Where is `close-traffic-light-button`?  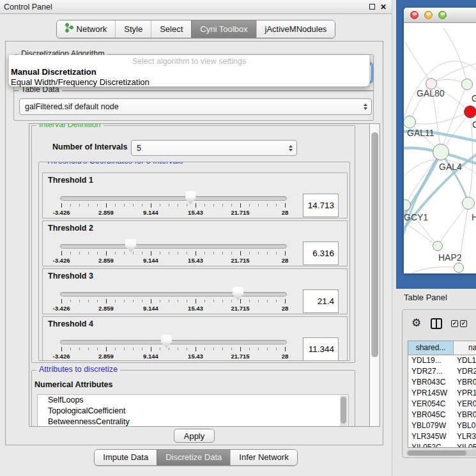
close-traffic-light-button is located at coordinates (414, 15).